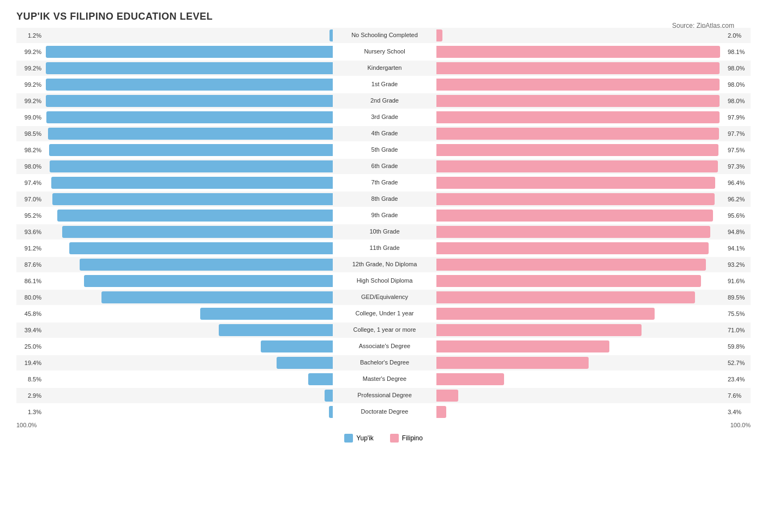 The image size is (767, 532). I want to click on right-value-label: 2.0%, so click(739, 35).